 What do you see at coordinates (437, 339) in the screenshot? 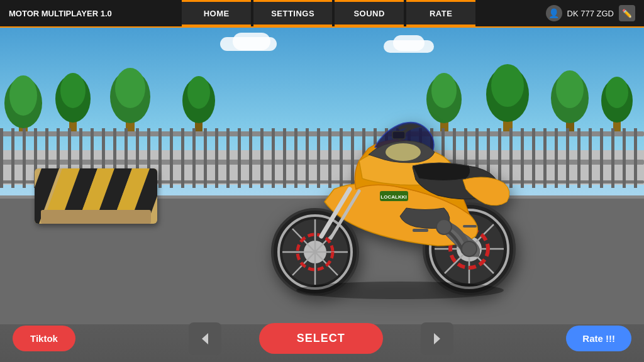
I see `right-arrow-icon` at bounding box center [437, 339].